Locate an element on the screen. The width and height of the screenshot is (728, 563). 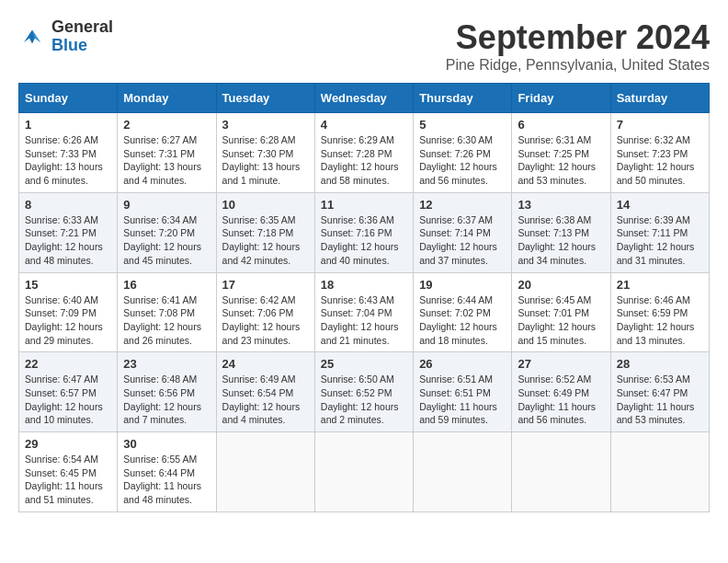
calendar-cell: 26Sunrise: 6:51 AM Sunset: 6:51 PM Dayli… is located at coordinates (463, 392).